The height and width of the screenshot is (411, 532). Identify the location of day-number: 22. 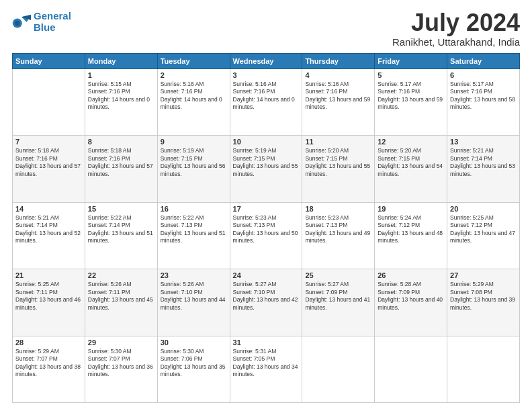
(121, 275).